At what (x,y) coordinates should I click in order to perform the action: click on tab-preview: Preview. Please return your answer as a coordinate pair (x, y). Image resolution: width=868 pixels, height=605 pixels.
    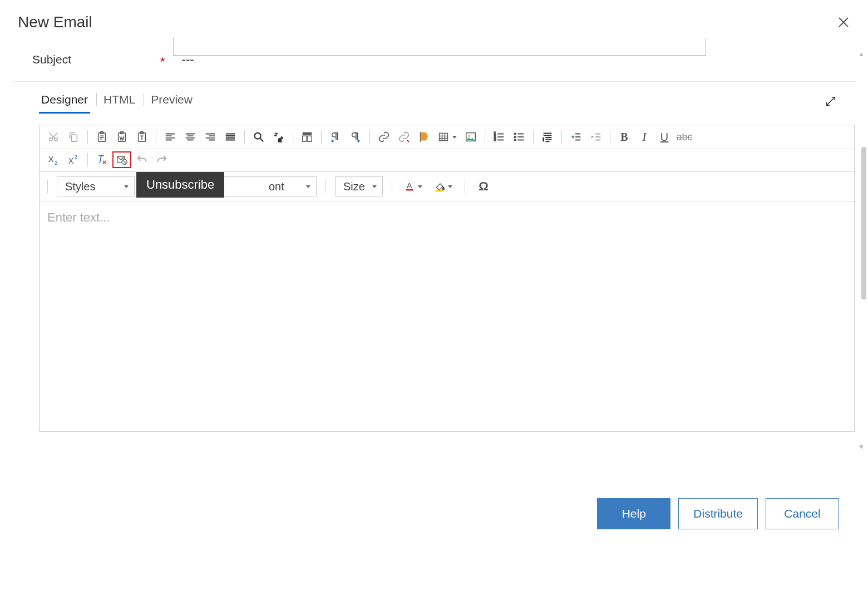
    Looking at the image, I should click on (171, 101).